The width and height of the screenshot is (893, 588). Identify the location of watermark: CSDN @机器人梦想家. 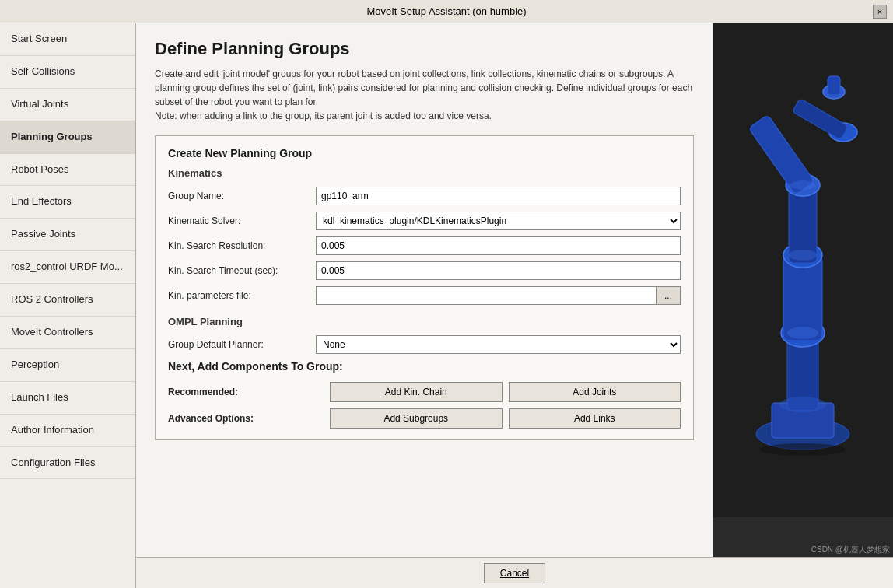
(851, 550).